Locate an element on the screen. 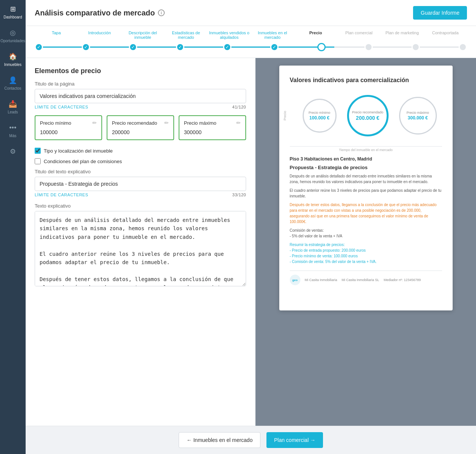  page-title-label: Titulo de la página is located at coordinates (140, 84).